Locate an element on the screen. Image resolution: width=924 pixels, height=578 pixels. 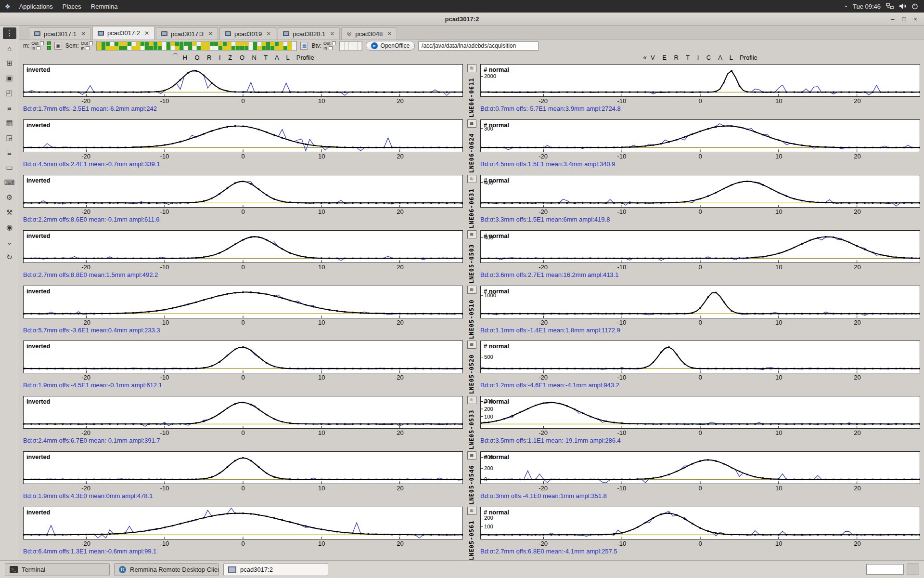
task-remmina-remote-desktop-client: RRemmina Remote Desktop Client is located at coordinates (167, 569).